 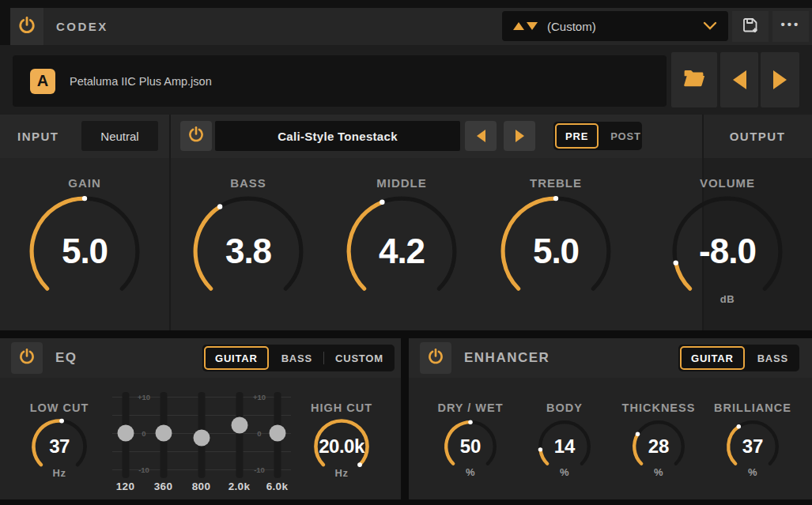 What do you see at coordinates (406, 22) in the screenshot?
I see `title-bar: CODEX (Custom)` at bounding box center [406, 22].